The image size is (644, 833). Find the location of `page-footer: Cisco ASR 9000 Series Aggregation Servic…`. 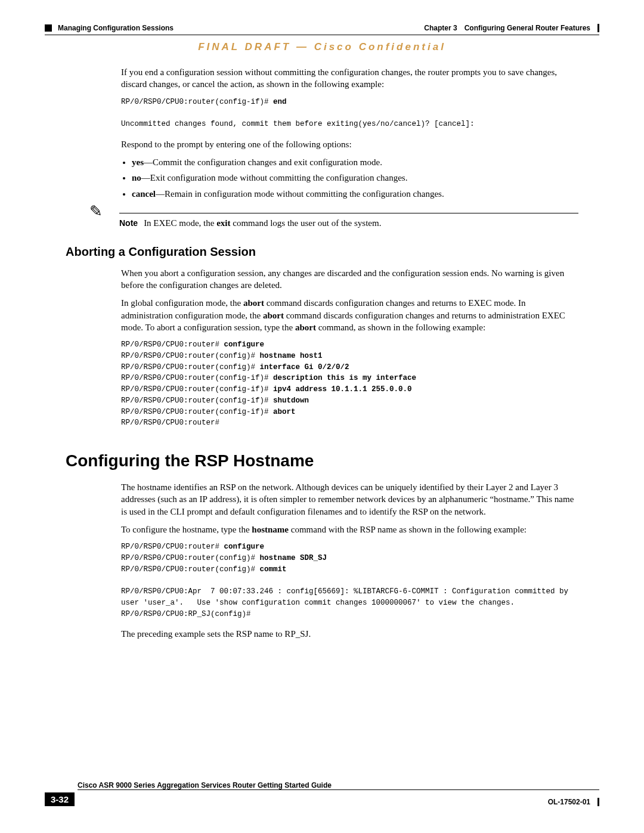

page-footer: Cisco ASR 9000 Series Aggregation Servic… is located at coordinates (322, 794).